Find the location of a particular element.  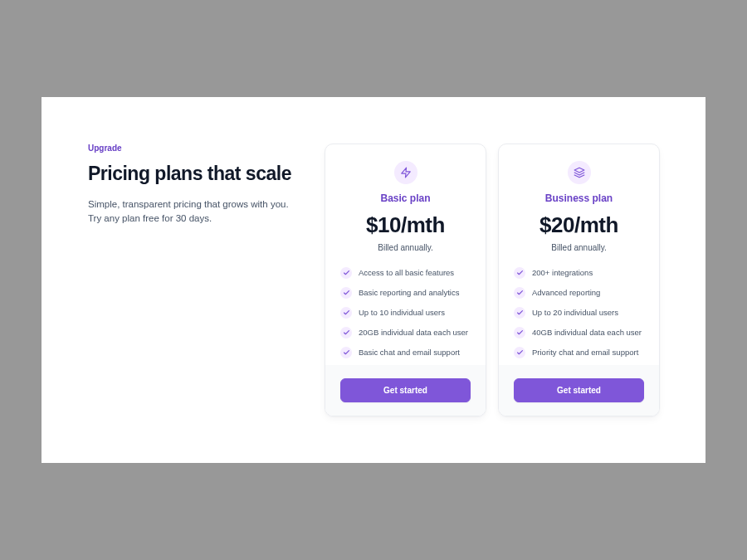

pricing-card-business: Business plan $20/mth Billed annually. 2… is located at coordinates (579, 280).